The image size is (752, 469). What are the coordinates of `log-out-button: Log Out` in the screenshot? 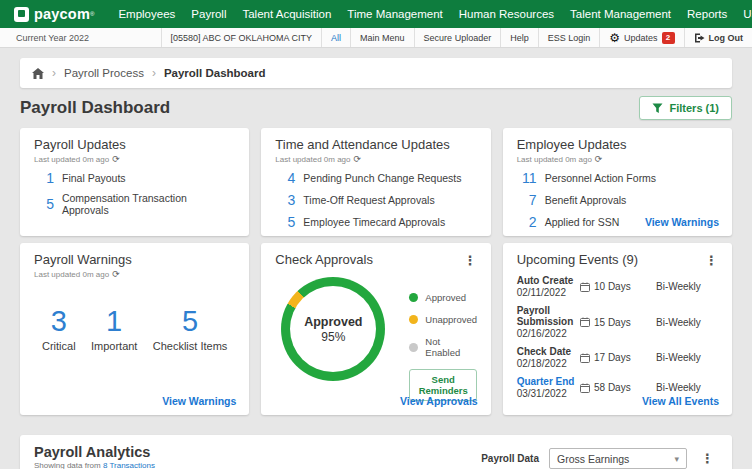 It's located at (718, 38).